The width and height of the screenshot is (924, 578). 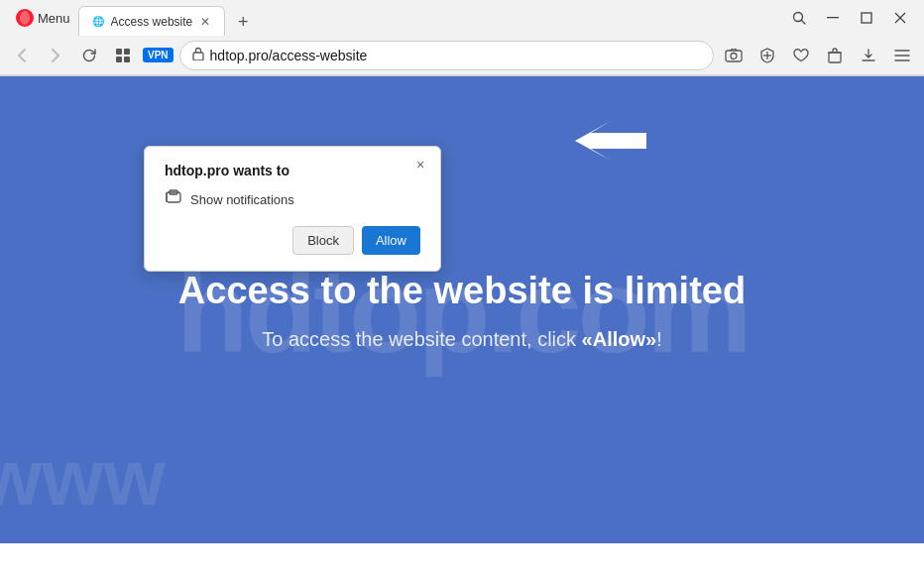 What do you see at coordinates (462, 56) in the screenshot?
I see `address-bar: VPN hdtop.pro/access-website` at bounding box center [462, 56].